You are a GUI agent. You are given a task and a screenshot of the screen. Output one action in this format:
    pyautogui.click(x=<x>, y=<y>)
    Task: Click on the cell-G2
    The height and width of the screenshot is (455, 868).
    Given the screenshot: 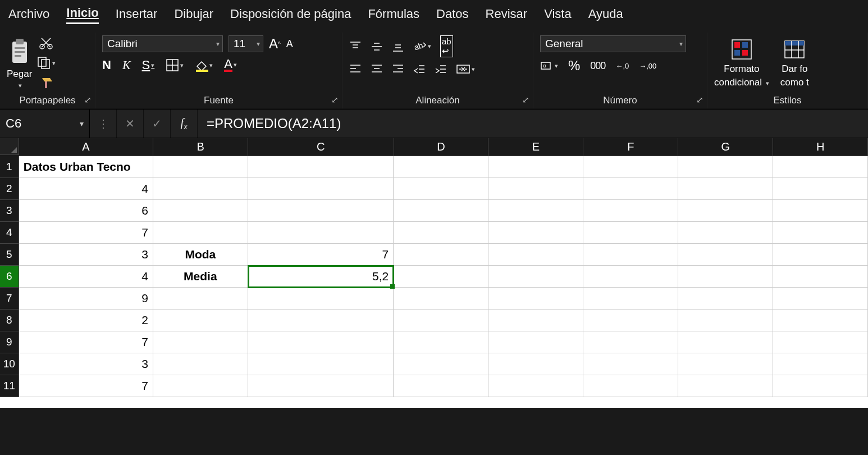 What is the action you would take?
    pyautogui.click(x=725, y=189)
    